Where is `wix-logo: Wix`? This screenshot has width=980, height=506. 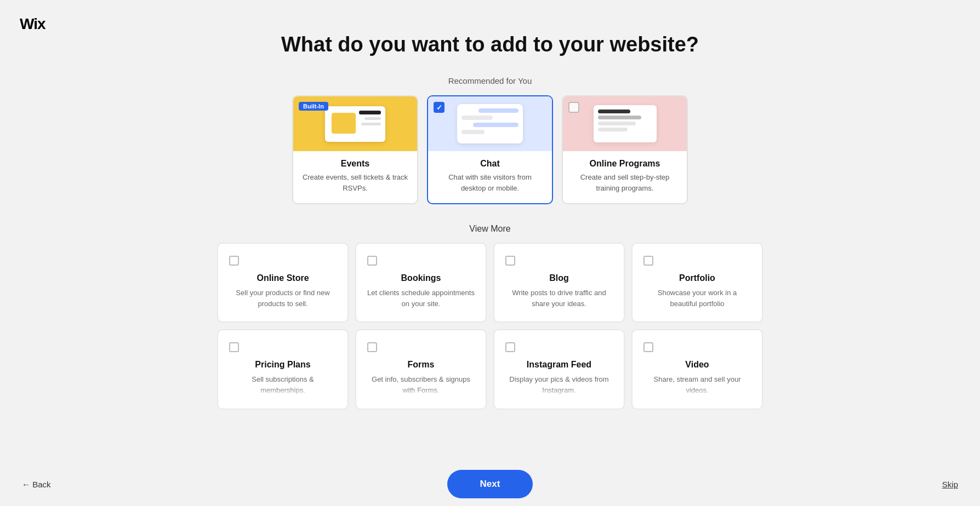
wix-logo: Wix is located at coordinates (33, 24).